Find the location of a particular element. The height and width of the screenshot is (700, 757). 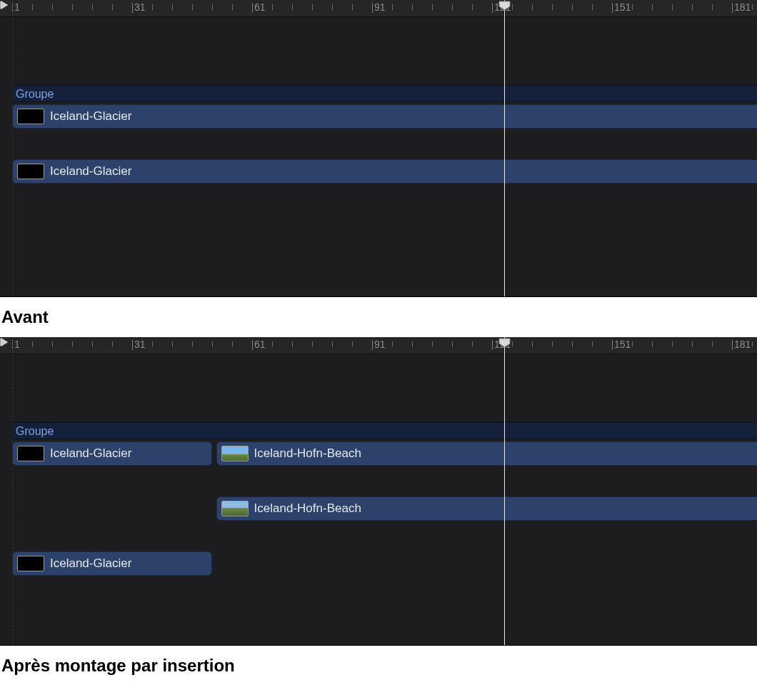

caption-before: Avant is located at coordinates (379, 317).